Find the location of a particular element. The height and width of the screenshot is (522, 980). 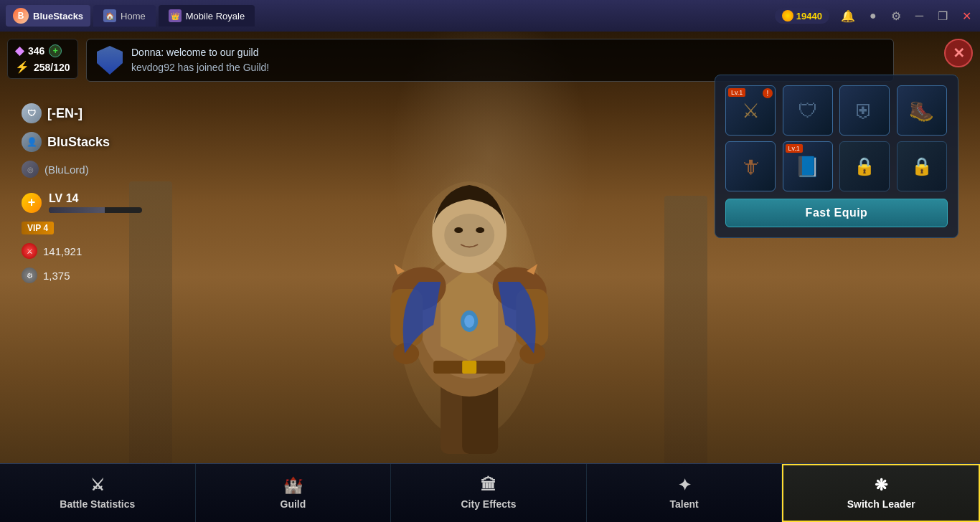

level-row: + LV 14 is located at coordinates (82, 202).